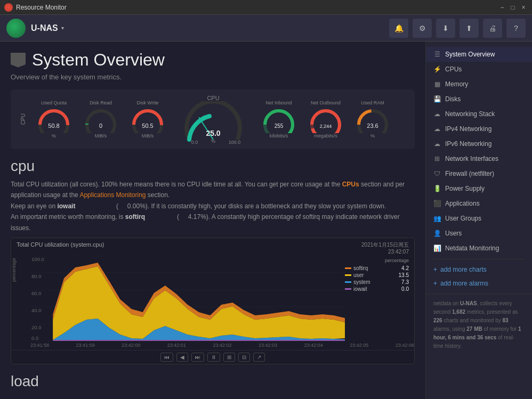  What do you see at coordinates (54, 119) in the screenshot?
I see `gauge-used-quota-svg: 50.8` at bounding box center [54, 119].